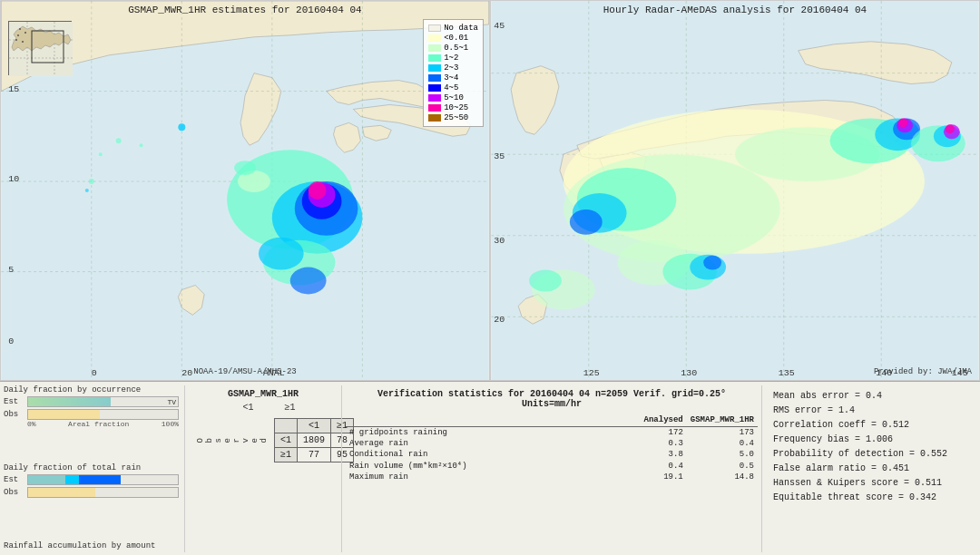  I want to click on verif-gsmap-3: 0.5, so click(722, 466).